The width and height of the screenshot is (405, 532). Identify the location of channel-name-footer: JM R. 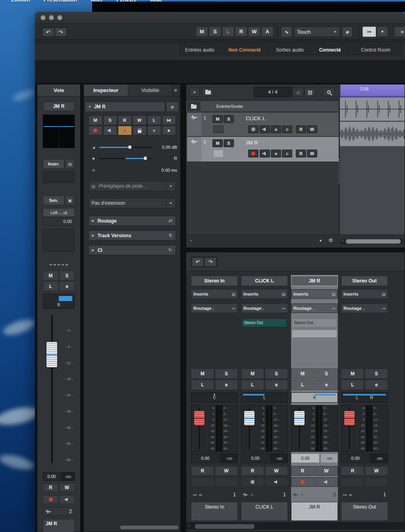
(314, 511).